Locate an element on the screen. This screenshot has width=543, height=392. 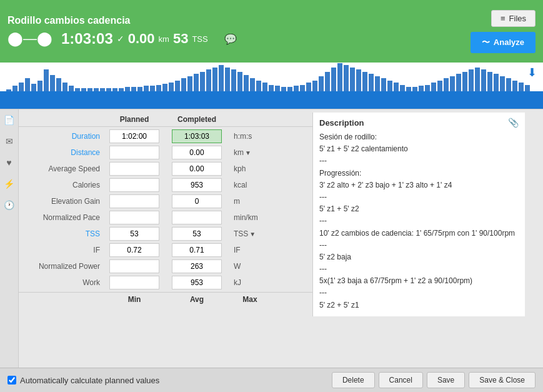
stat-unit-cell-6: TSS ▼ is located at coordinates (250, 234).